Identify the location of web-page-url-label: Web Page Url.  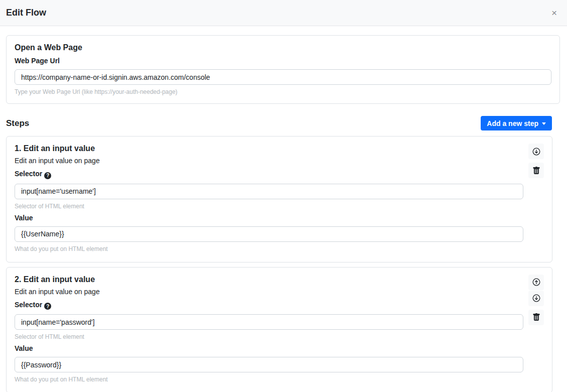
(283, 61).